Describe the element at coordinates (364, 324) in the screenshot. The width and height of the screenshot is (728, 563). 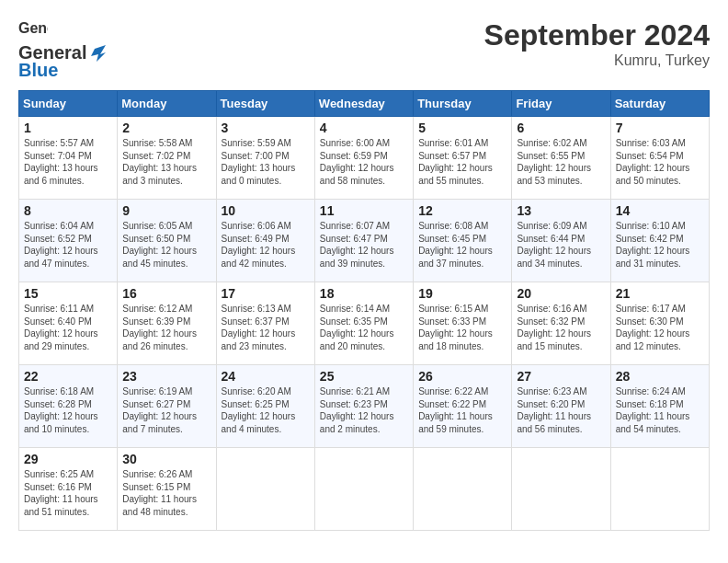
I see `calendar-week-row: 15 Sunrise: 6:11 AMSunset: 6:40 PMDaylig…` at that location.